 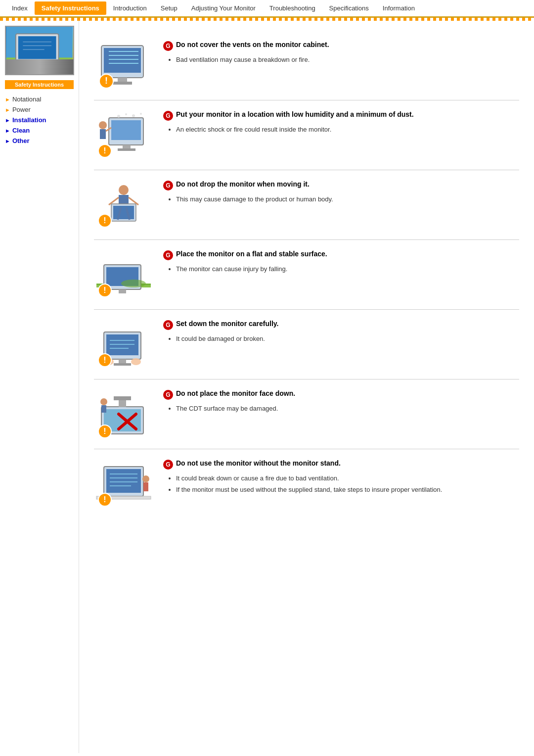 What do you see at coordinates (40, 110) in the screenshot?
I see `sidebar-nav-power: ► Power` at bounding box center [40, 110].